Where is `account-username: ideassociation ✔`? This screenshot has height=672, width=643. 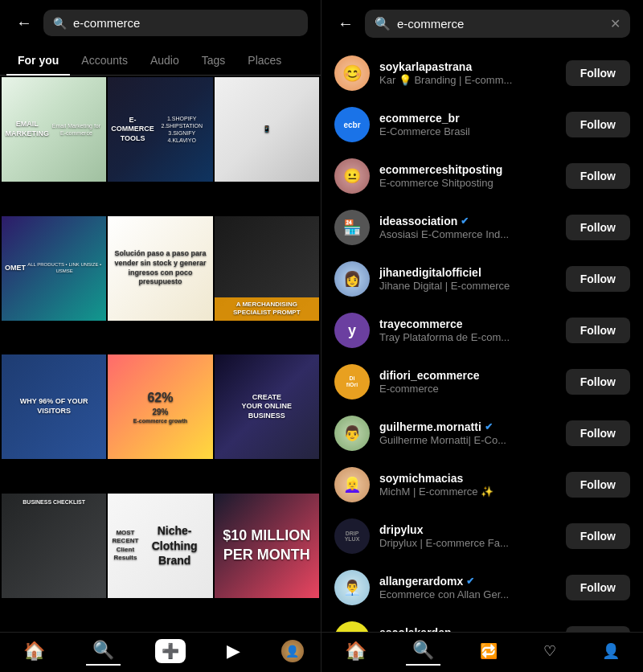
account-username: ideassociation ✔ is located at coordinates (468, 221).